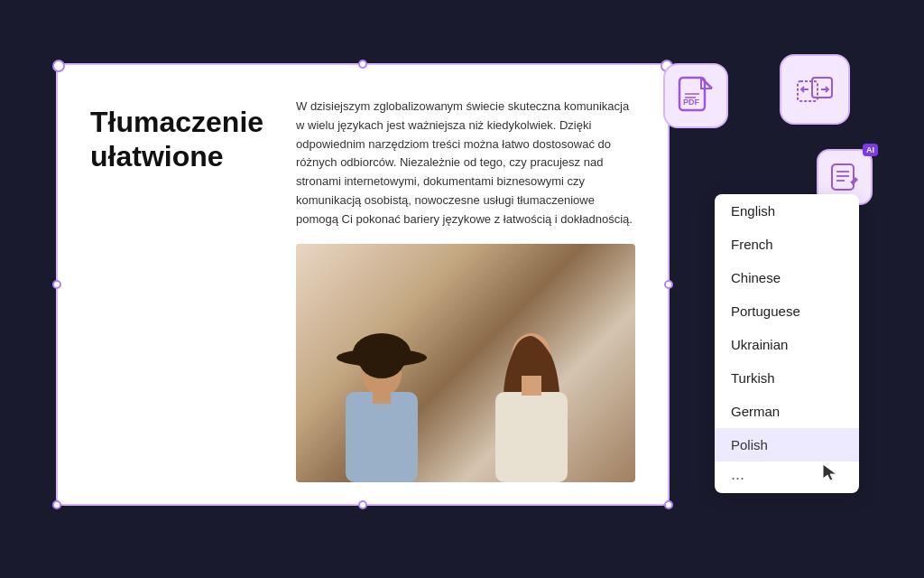 This screenshot has width=924, height=578. What do you see at coordinates (845, 177) in the screenshot?
I see `ai-edit-icon` at bounding box center [845, 177].